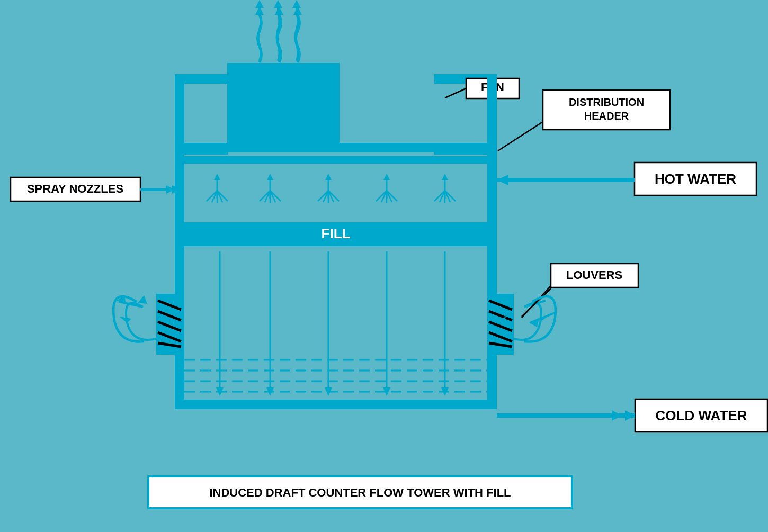  I want to click on distribution-header-label-line2: HEADER, so click(607, 116).